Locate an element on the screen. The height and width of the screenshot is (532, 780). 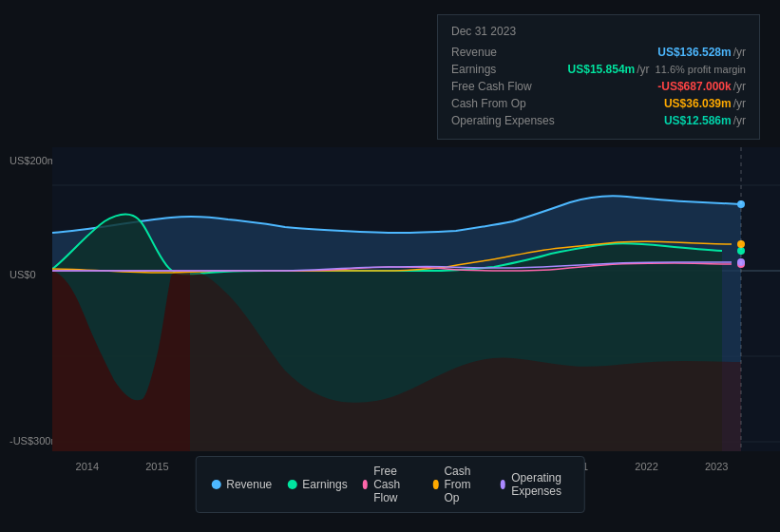
legend-item: Earnings is located at coordinates (317, 484).